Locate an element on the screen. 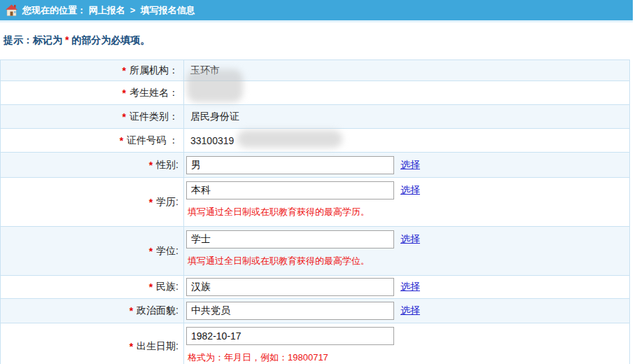 This screenshot has height=364, width=637. organization-label: * 所属机构： is located at coordinates (92, 70).